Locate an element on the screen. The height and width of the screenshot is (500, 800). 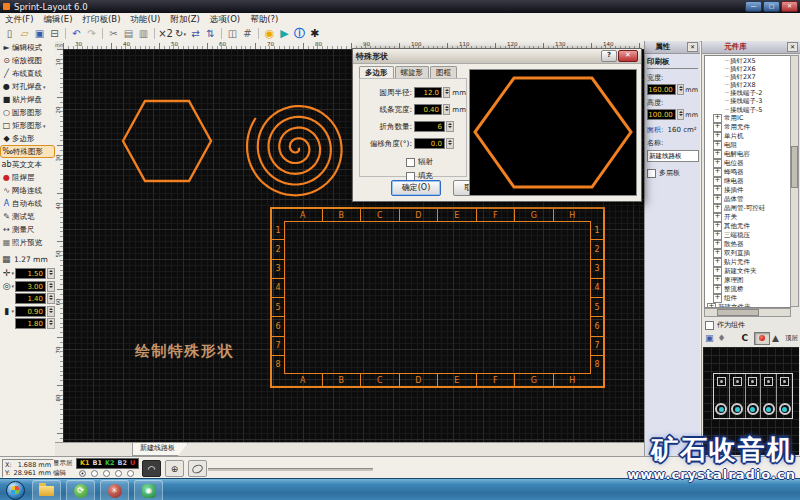
line-width-stepper is located at coordinates (446, 110).